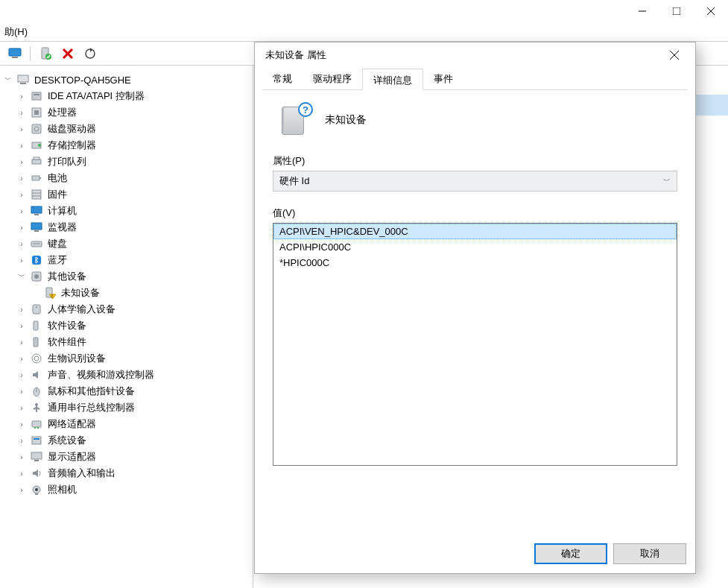  Describe the element at coordinates (37, 162) in the screenshot. I see `printer-icon` at that location.